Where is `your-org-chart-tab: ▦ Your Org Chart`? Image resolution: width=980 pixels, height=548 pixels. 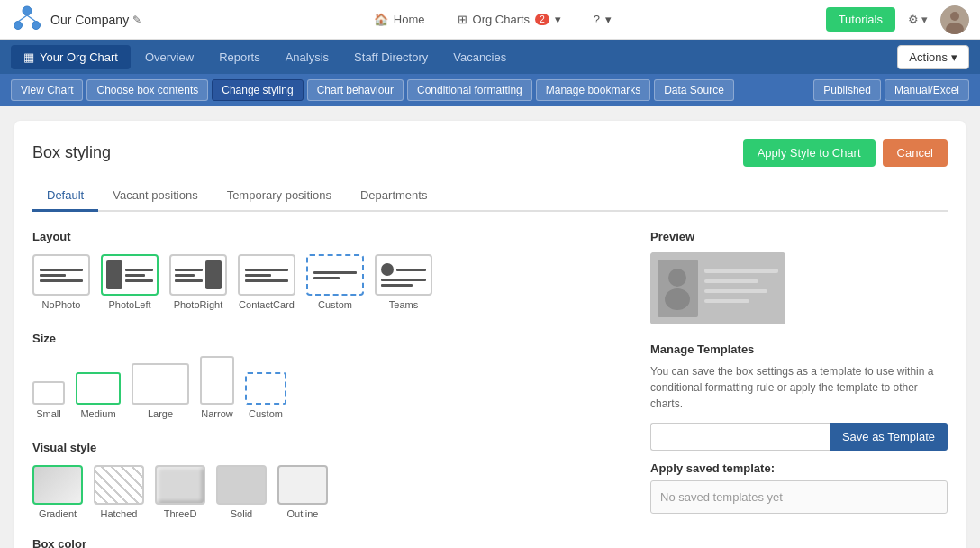
your-org-chart-tab: ▦ Your Org Chart is located at coordinates (70, 58).